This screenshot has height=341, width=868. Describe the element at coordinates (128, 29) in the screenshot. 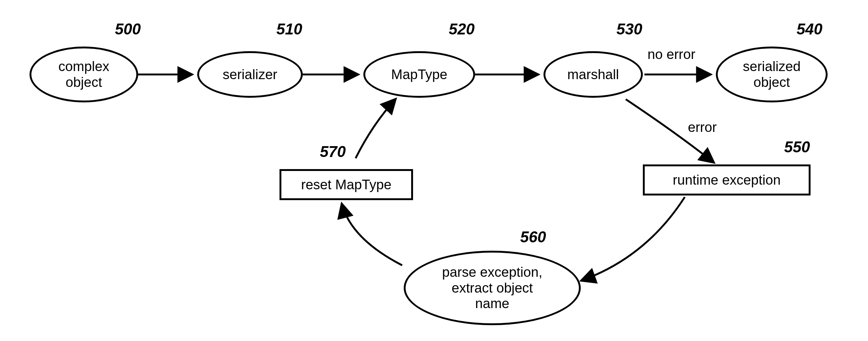

I see `ref-500: 500` at that location.